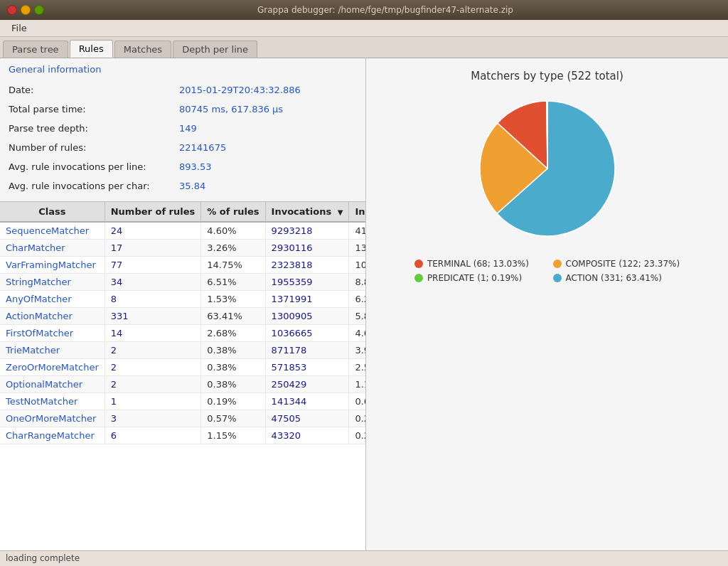 The width and height of the screenshot is (728, 566). What do you see at coordinates (233, 230) in the screenshot?
I see `cell-pct-rules: 4.60%` at bounding box center [233, 230].